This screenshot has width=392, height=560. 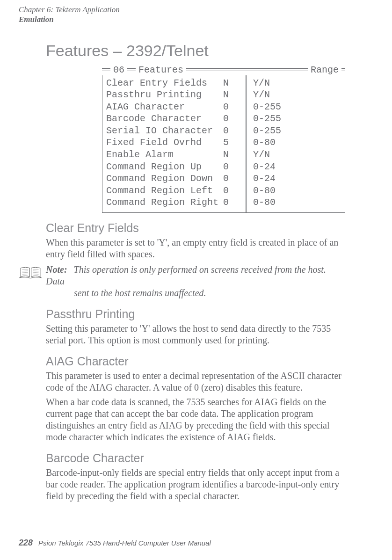 What do you see at coordinates (60, 269) in the screenshot?
I see `note-label: Note:` at bounding box center [60, 269].